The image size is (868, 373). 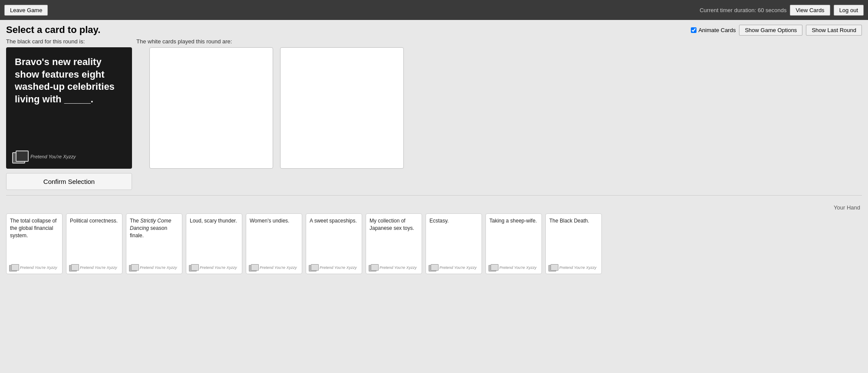 I want to click on hand-card-text-0: The total collapse of the global financi…, so click(x=34, y=228).